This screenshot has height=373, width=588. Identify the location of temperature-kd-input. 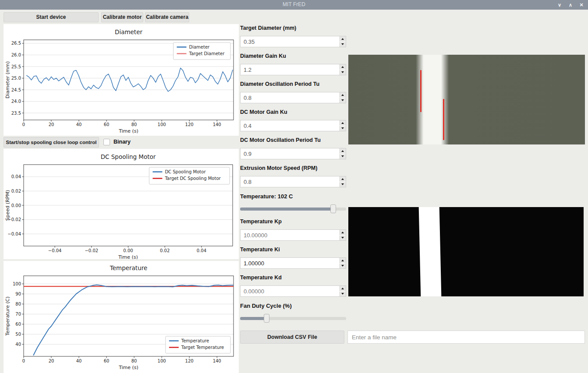
(290, 291).